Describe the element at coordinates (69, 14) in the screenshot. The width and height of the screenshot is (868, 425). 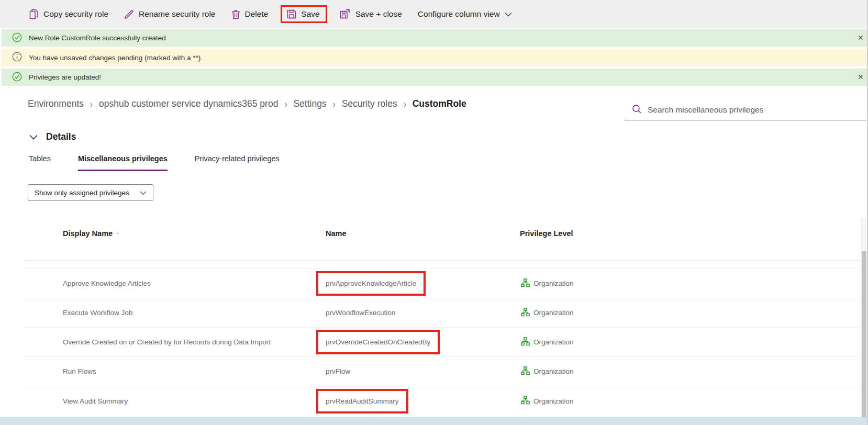
I see `copy-security-role-button: Copy security role` at that location.